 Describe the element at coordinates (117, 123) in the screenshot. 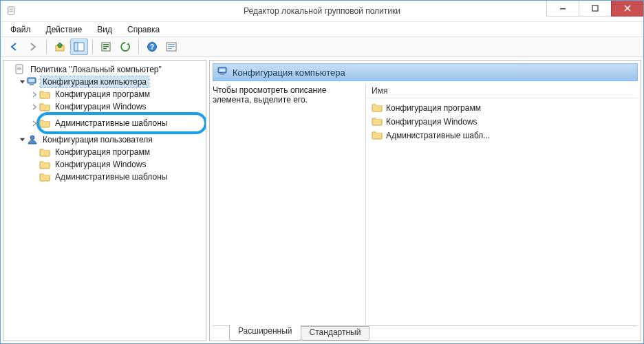

I see `tree-computer-admin-templates: Административные шаблоны` at that location.